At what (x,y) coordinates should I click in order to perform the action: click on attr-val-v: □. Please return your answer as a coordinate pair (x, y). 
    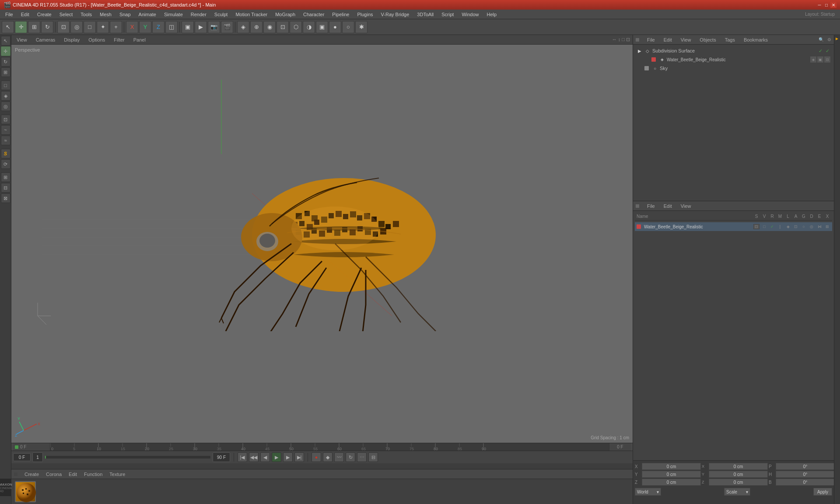
    Looking at the image, I should click on (764, 227).